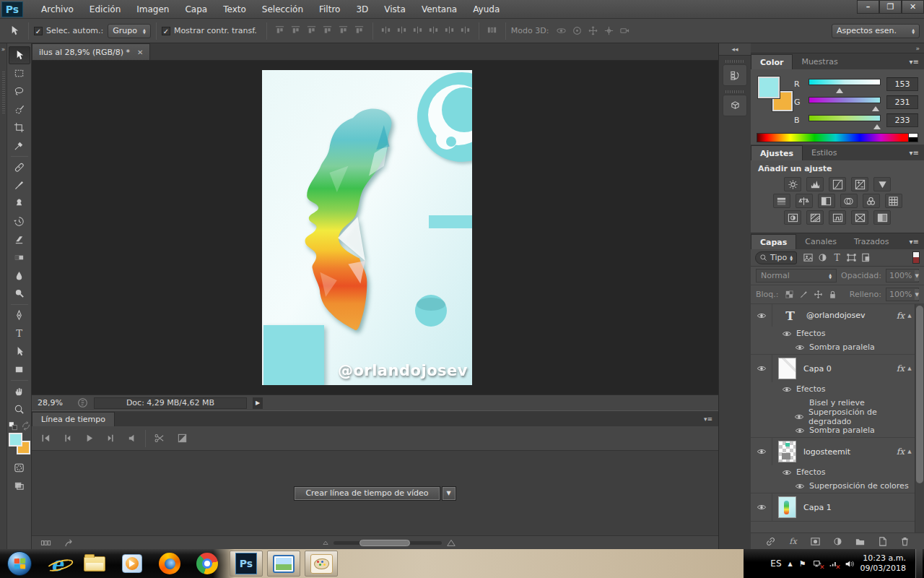 This screenshot has height=578, width=924. Describe the element at coordinates (822, 258) in the screenshot. I see `filter-adjustment-layers-icon` at that location.